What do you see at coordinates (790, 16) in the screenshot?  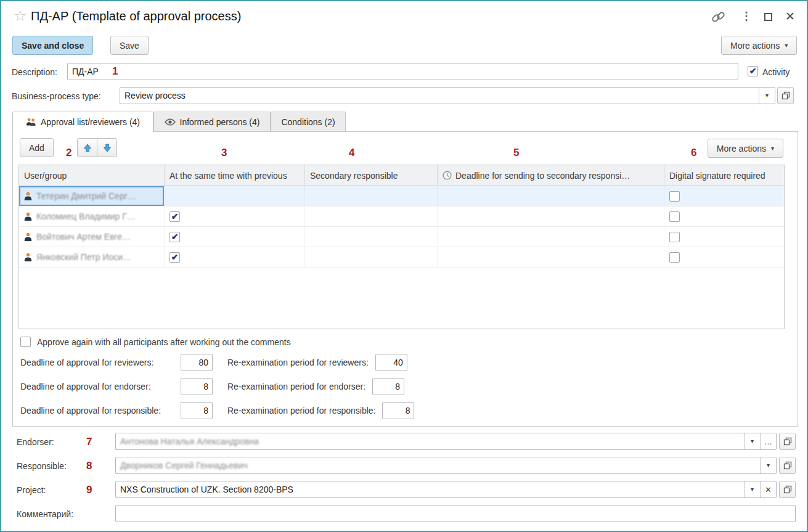 I see `close-icon: ✕` at bounding box center [790, 16].